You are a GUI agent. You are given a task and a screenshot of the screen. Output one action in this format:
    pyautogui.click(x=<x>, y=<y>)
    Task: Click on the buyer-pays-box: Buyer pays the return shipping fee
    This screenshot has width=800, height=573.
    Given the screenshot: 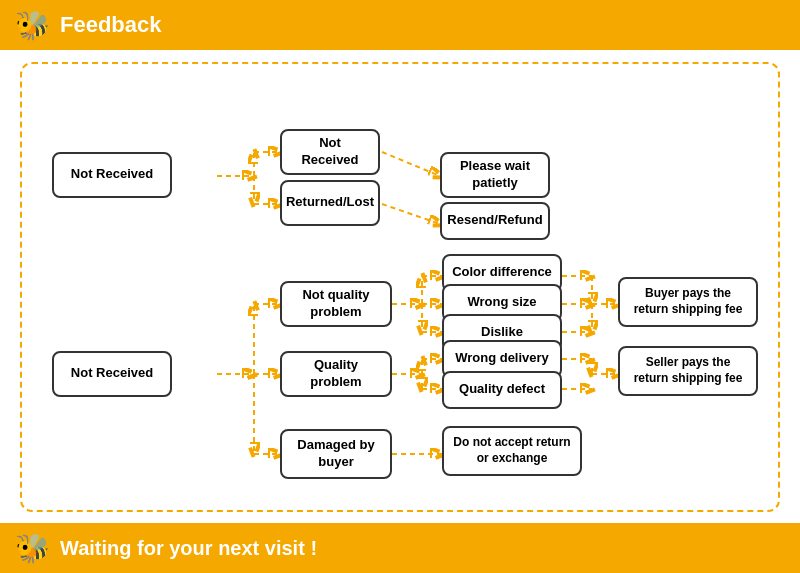 What is the action you would take?
    pyautogui.click(x=688, y=302)
    